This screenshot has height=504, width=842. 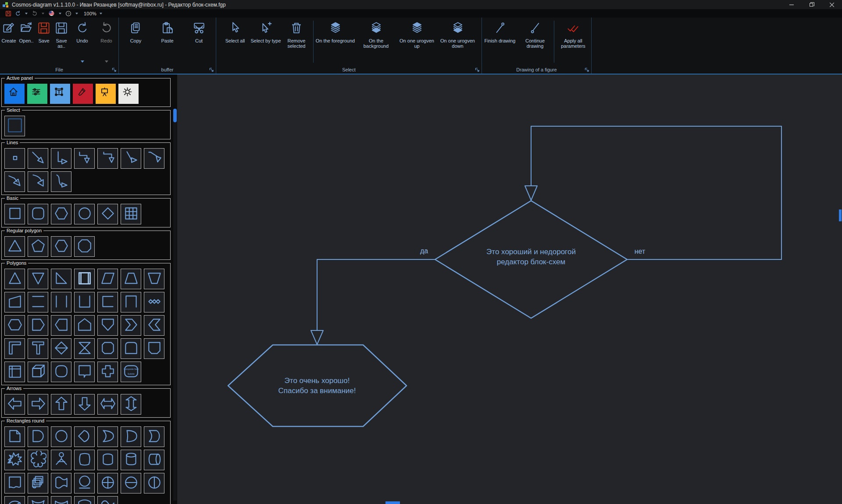 What do you see at coordinates (108, 404) in the screenshot?
I see `shape-button-arrow-left-right` at bounding box center [108, 404].